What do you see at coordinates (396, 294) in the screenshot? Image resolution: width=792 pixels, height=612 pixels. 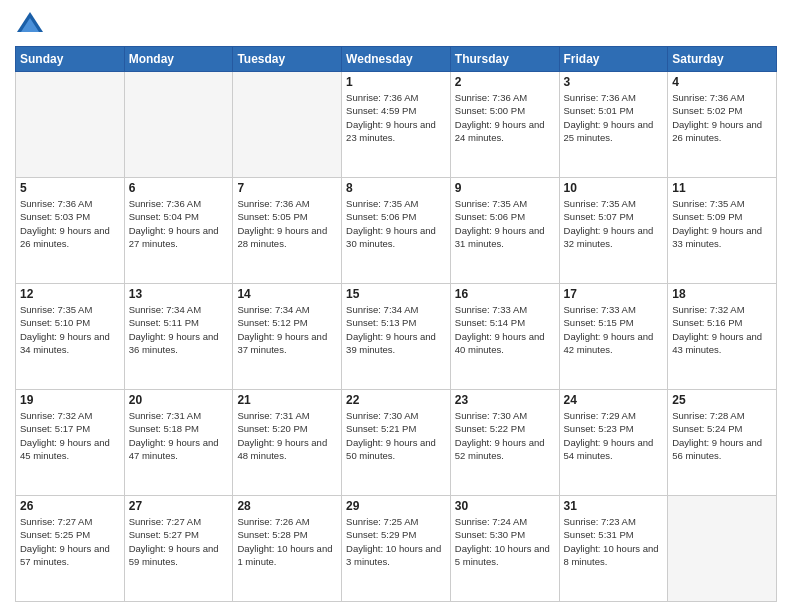 I see `day-number: 15` at bounding box center [396, 294].